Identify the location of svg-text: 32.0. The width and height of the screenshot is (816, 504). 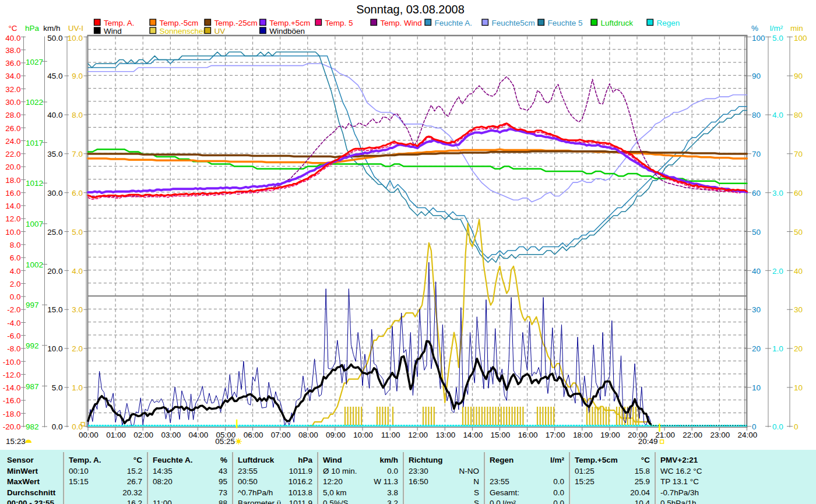
(13, 90).